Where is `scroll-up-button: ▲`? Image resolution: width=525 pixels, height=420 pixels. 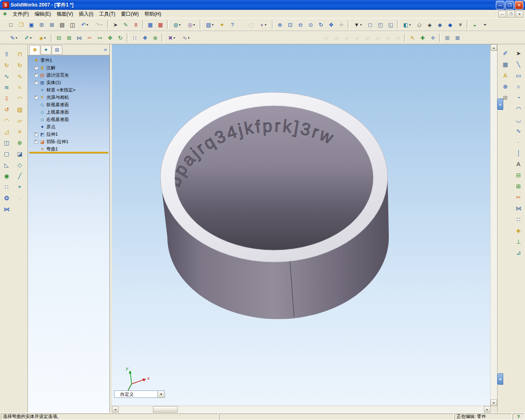 scroll-up-button: ▲ is located at coordinates (494, 48).